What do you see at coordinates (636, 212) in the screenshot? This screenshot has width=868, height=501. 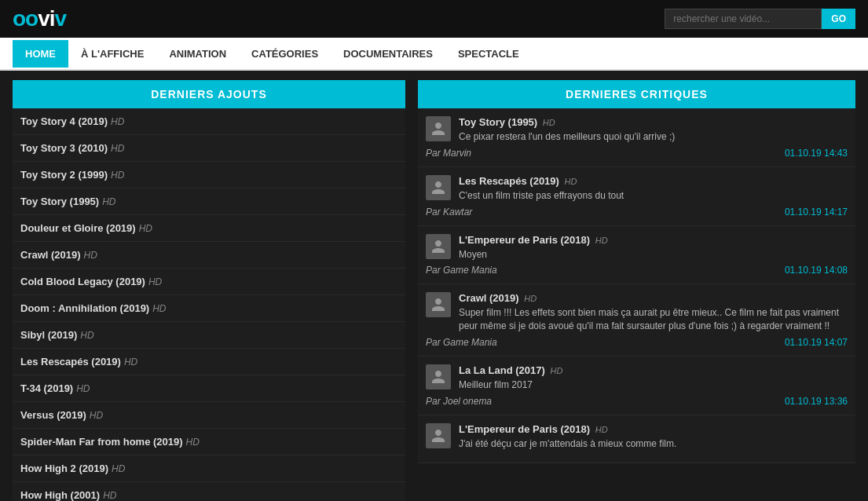 I see `review-footer: Par Kawtar 01.10.19 14:17` at bounding box center [636, 212].